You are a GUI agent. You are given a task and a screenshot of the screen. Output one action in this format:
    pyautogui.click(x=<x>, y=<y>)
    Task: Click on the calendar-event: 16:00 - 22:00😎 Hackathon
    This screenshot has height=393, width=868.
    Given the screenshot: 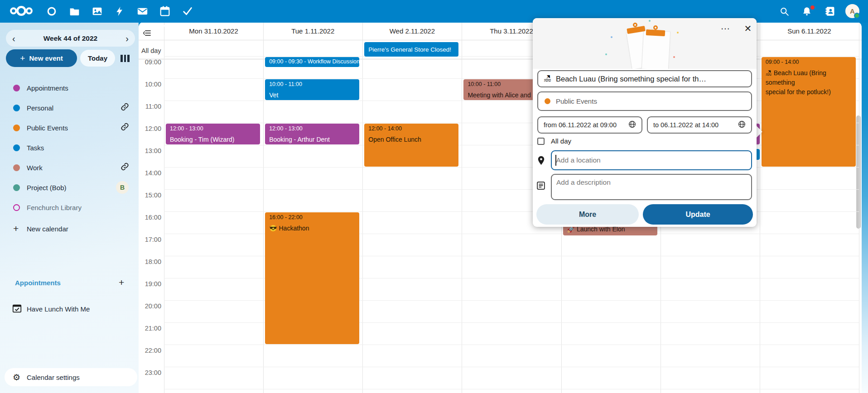 What is the action you would take?
    pyautogui.click(x=312, y=278)
    